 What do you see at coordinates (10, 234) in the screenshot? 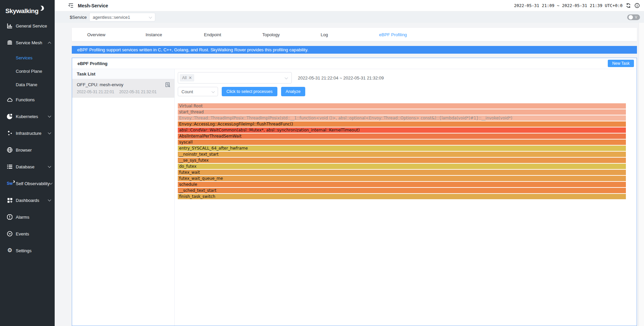
I see `clock-icon` at bounding box center [10, 234].